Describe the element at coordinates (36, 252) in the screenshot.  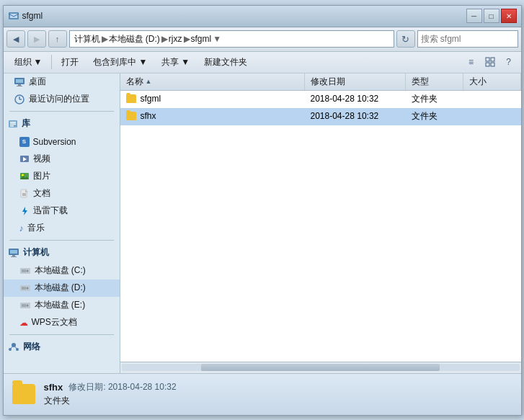
I see `computer-header-label: 计算机` at that location.